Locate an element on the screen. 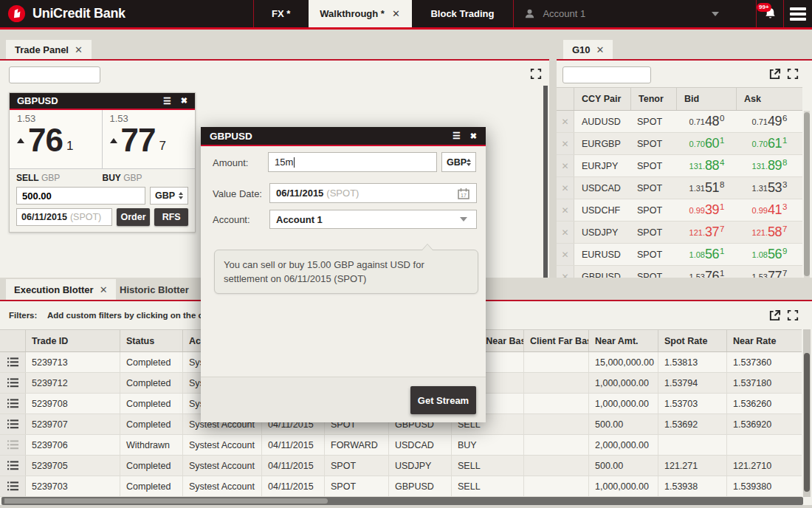 This screenshot has height=508, width=812. rfs-button: RFS is located at coordinates (171, 217).